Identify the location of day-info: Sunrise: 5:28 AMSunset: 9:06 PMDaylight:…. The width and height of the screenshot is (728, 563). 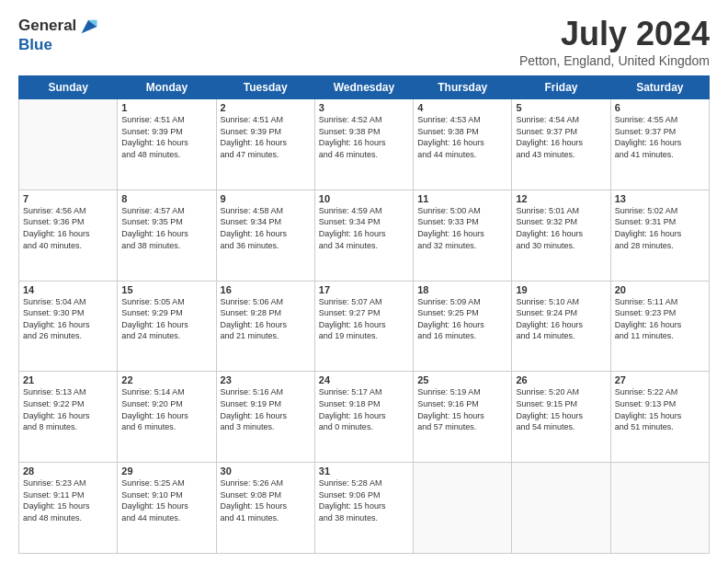
(364, 500).